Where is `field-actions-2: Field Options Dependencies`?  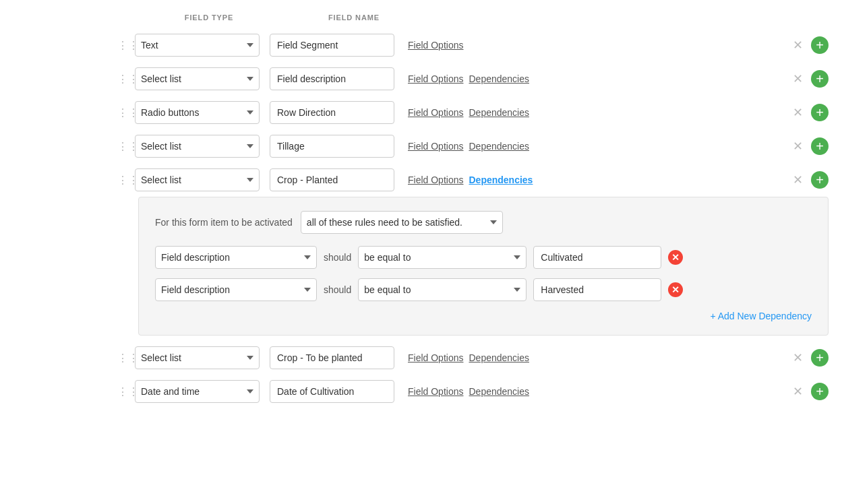 field-actions-2: Field Options Dependencies is located at coordinates (600, 79).